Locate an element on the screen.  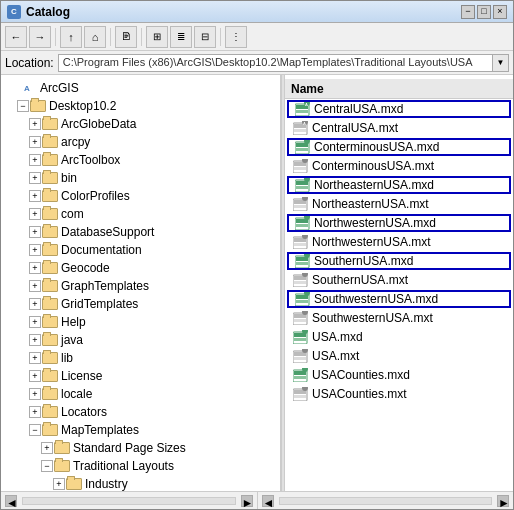
home-button: ⌂ is located at coordinates (95, 37).